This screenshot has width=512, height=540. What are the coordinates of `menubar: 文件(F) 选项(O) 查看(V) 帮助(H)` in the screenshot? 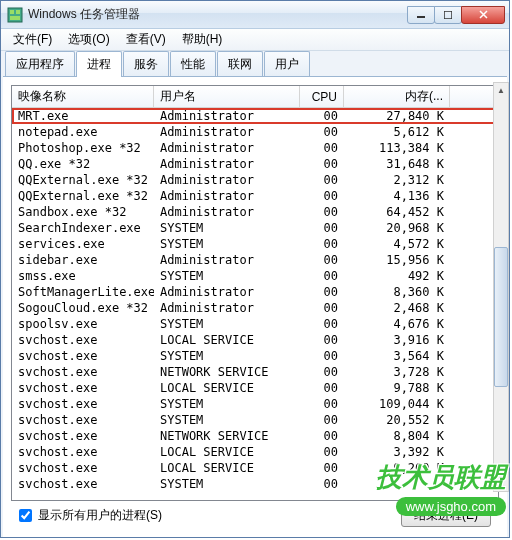 It's located at (255, 40).